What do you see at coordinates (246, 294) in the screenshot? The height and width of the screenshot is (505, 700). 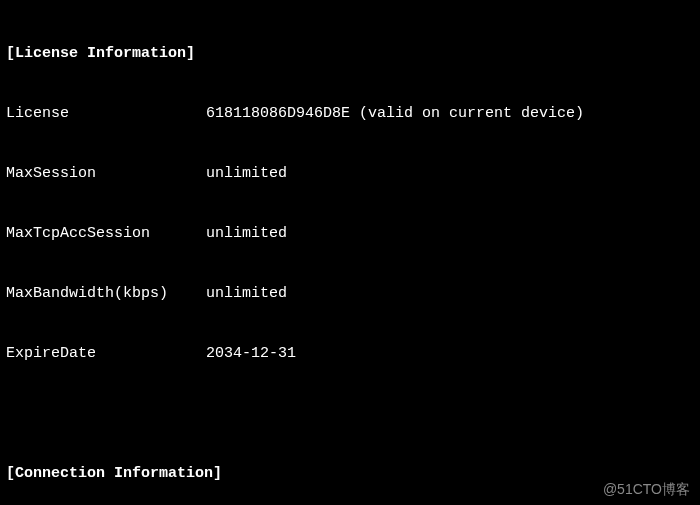 I see `maxbandwidth-val: unlimited` at bounding box center [246, 294].